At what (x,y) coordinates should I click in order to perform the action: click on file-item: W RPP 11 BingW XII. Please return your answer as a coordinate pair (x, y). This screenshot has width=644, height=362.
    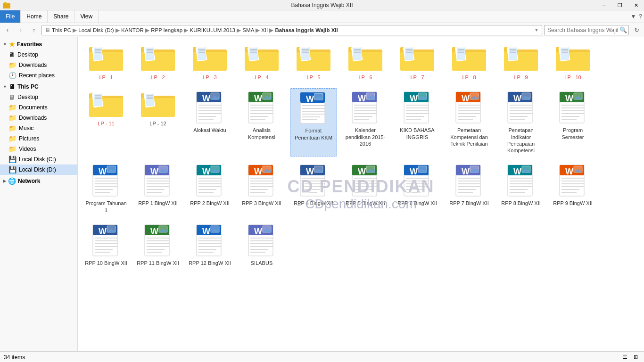
    Looking at the image, I should click on (158, 245).